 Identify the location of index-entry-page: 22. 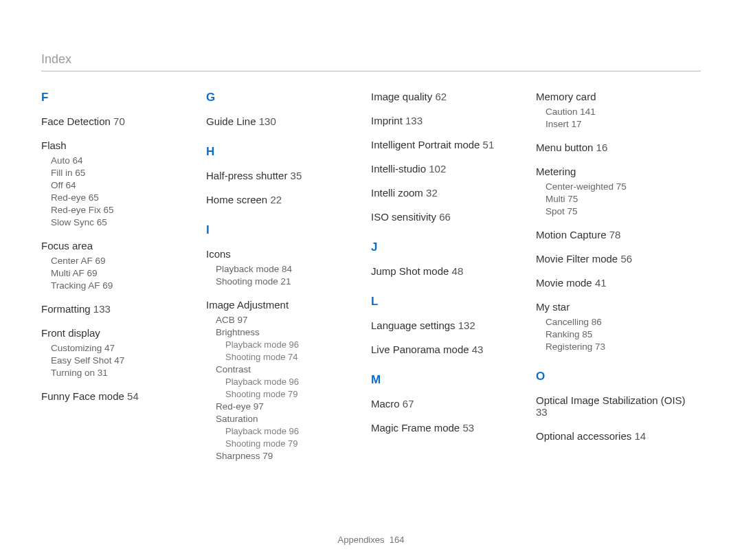
(276, 199).